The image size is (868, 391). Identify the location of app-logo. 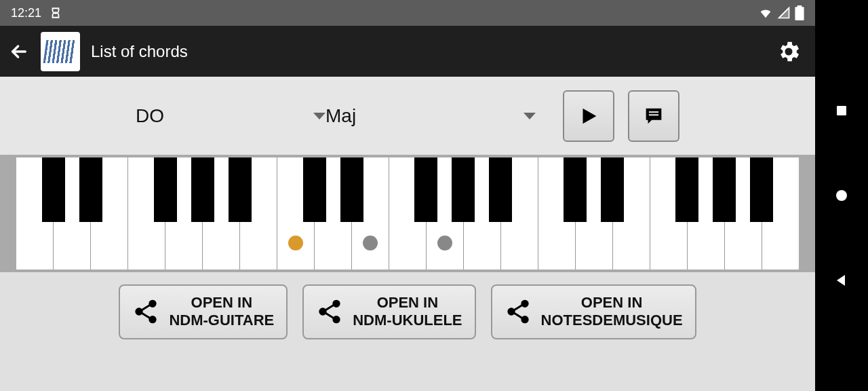
(60, 52).